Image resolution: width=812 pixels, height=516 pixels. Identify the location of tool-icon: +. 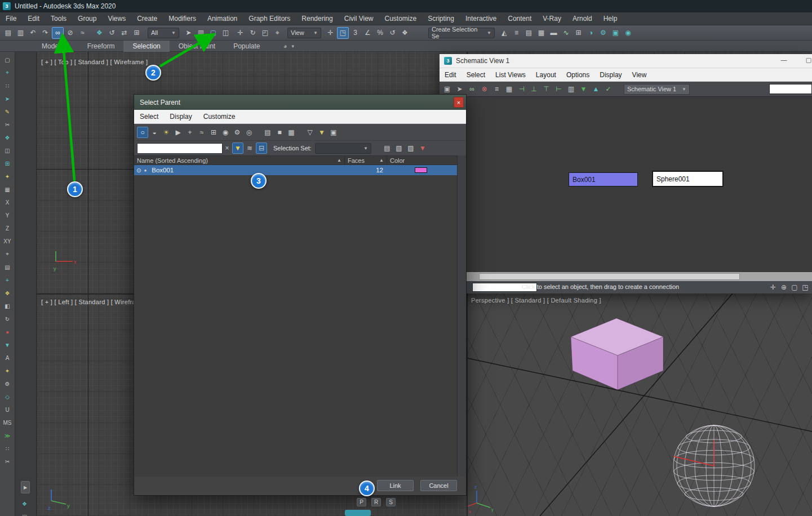
(8, 280).